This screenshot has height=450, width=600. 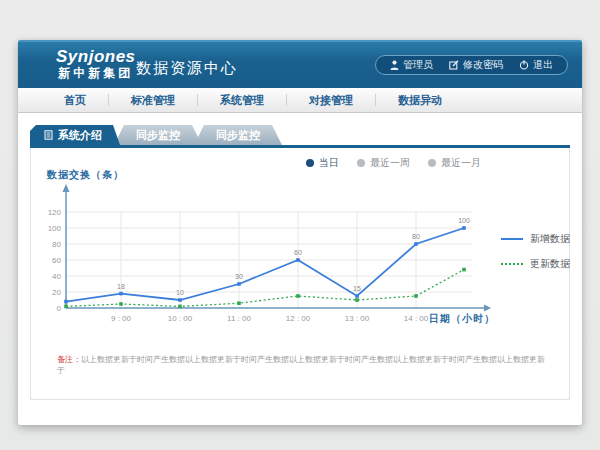 I want to click on legend-label: 新增数据, so click(x=550, y=239).